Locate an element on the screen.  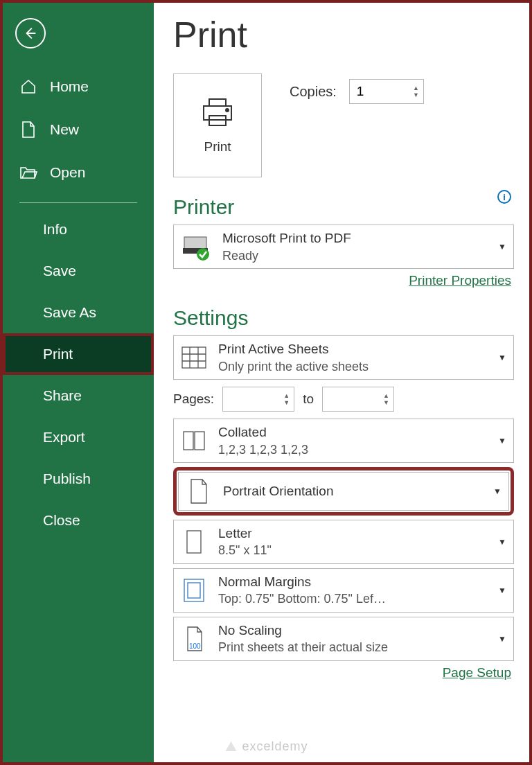
home-icon is located at coordinates (28, 87).